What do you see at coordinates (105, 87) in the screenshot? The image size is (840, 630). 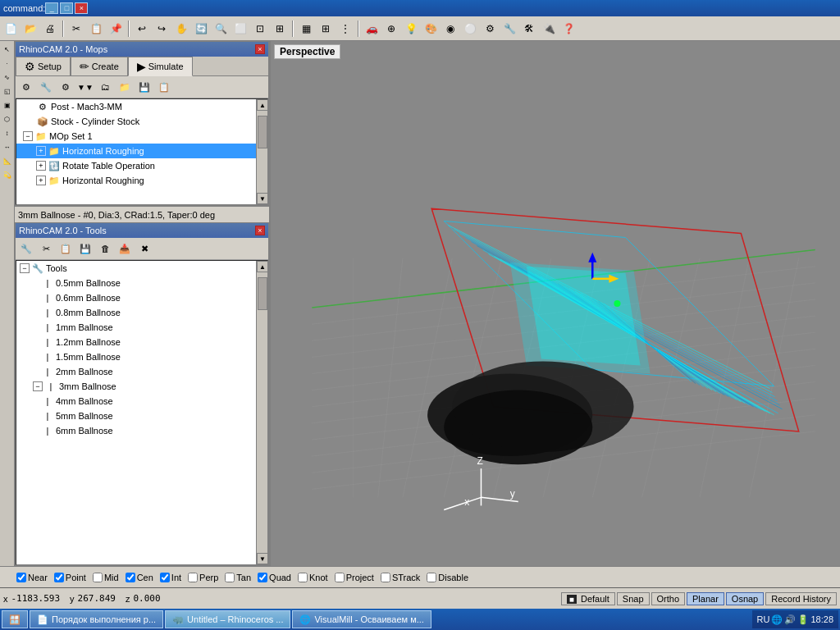 I see `mops-tb-5: 🗂` at bounding box center [105, 87].